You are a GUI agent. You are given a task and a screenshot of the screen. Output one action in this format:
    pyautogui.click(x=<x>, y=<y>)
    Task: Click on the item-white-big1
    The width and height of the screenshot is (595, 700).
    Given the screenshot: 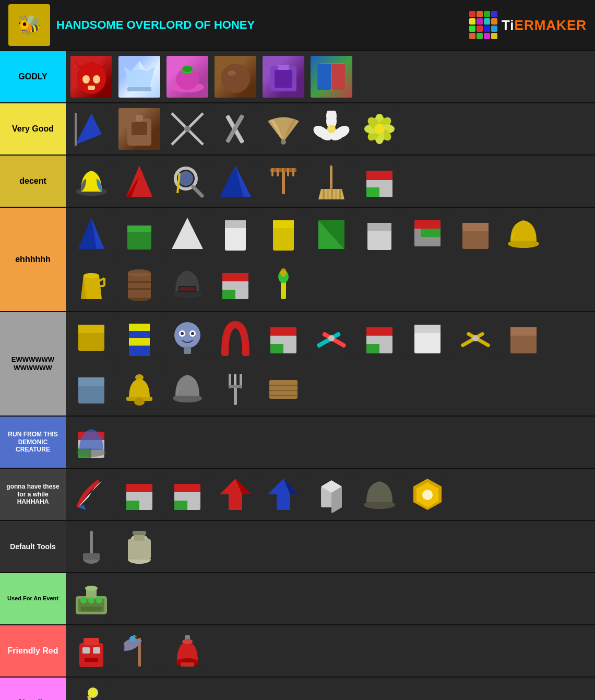 What is the action you would take?
    pyautogui.click(x=187, y=233)
    